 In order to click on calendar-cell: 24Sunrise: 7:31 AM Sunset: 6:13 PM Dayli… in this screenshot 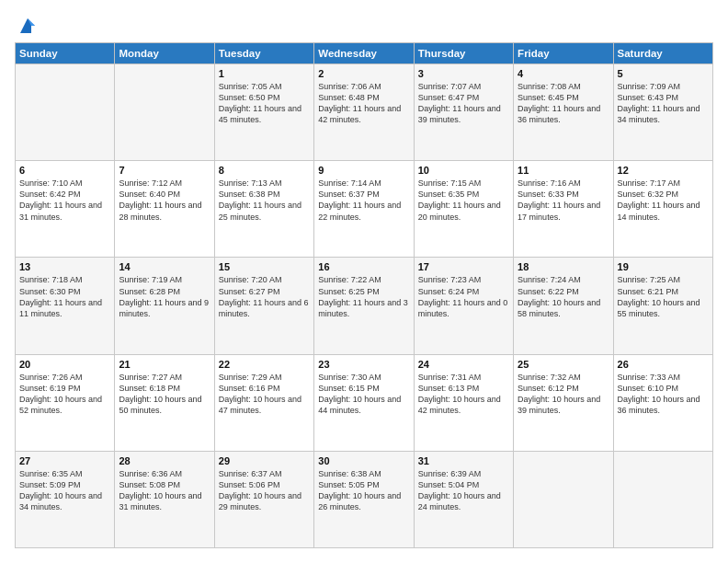, I will do `click(463, 403)`.